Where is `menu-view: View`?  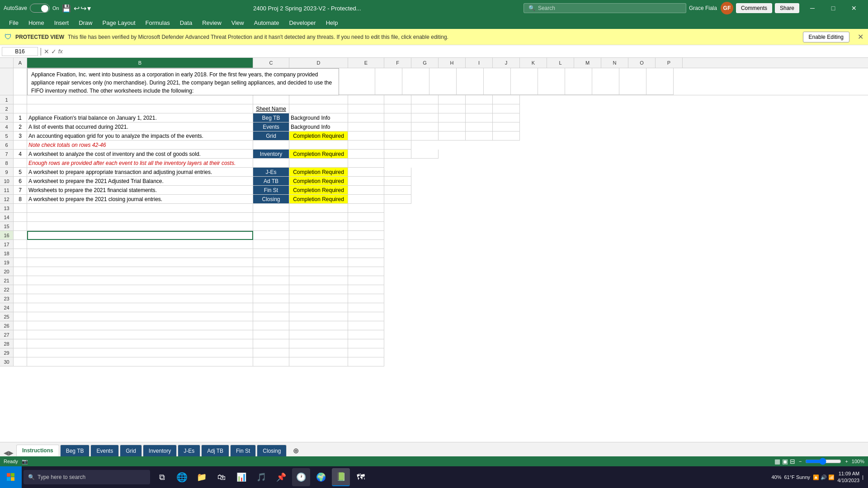 menu-view: View is located at coordinates (238, 23).